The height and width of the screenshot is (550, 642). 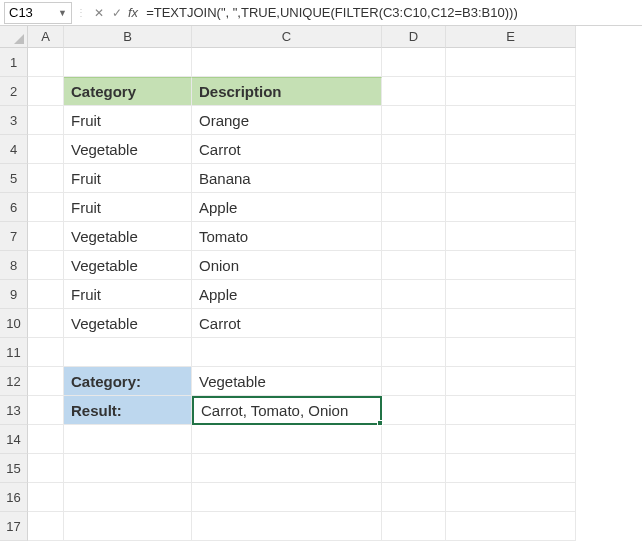 What do you see at coordinates (14, 294) in the screenshot?
I see `row-header-9: 9` at bounding box center [14, 294].